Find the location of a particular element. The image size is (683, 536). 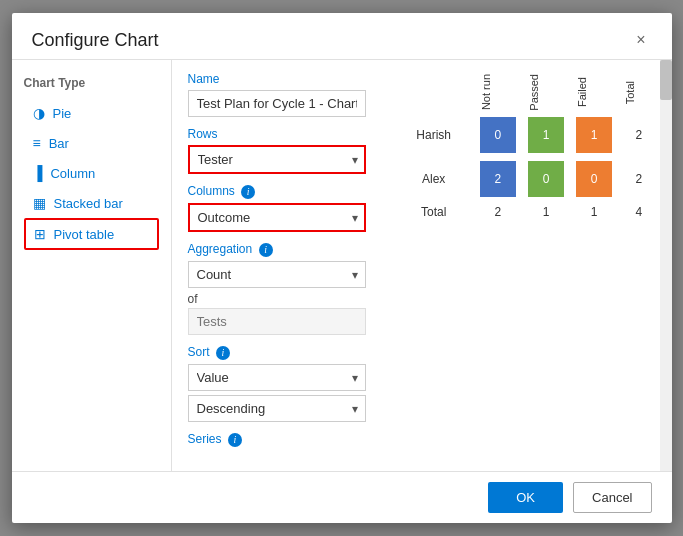

columns-select-wrapper: Outcome is located at coordinates (277, 218).